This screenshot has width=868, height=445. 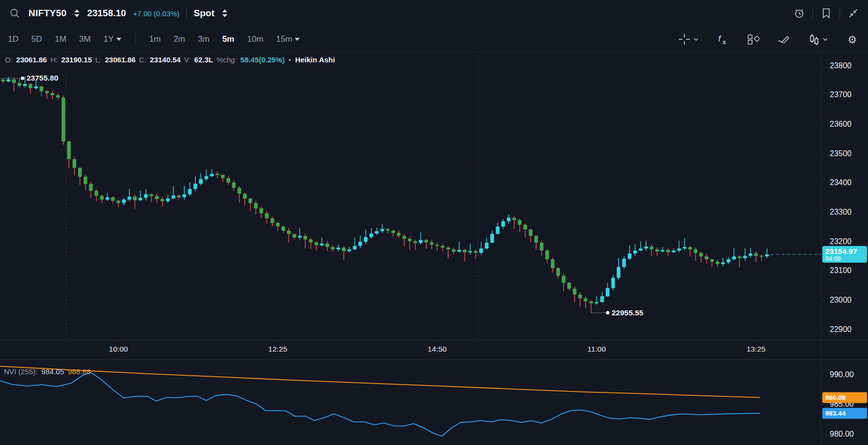 I want to click on crosshair-icon, so click(x=684, y=39).